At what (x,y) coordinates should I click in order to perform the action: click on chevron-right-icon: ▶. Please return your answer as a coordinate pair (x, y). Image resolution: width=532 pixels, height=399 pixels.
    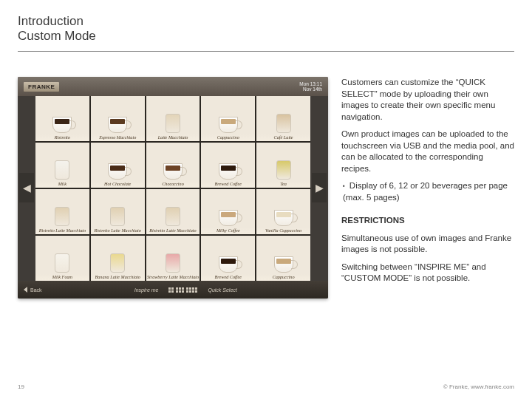
    Looking at the image, I should click on (319, 188).